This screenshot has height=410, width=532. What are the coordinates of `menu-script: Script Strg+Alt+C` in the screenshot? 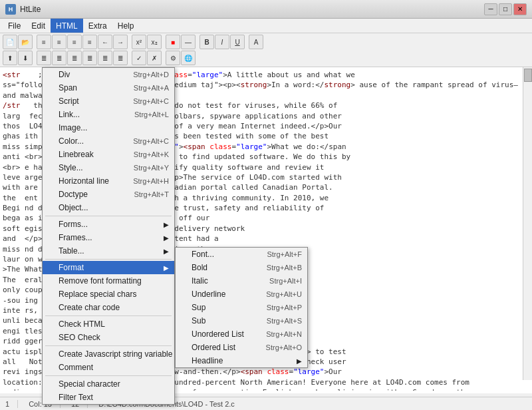 It's located at (108, 101).